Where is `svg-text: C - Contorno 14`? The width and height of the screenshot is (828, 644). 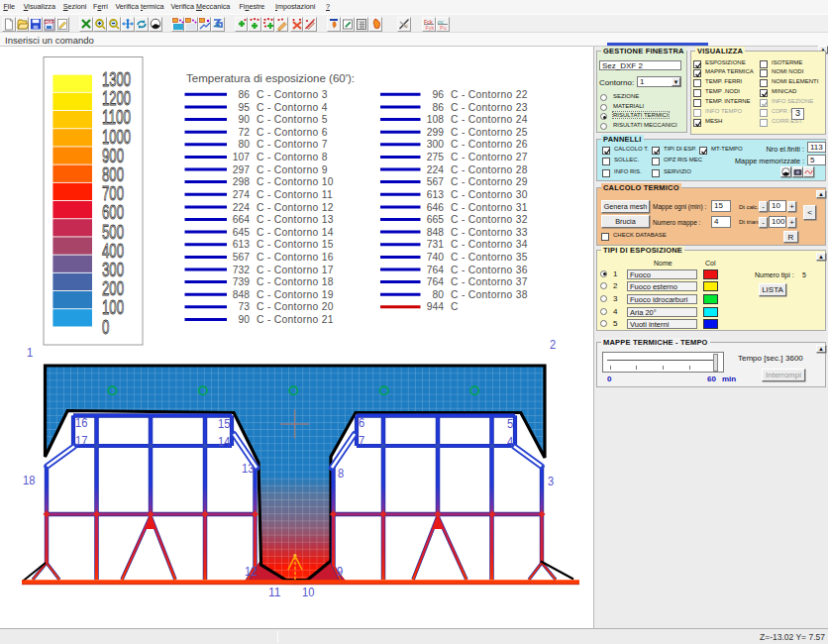 svg-text: C - Contorno 14 is located at coordinates (295, 232).